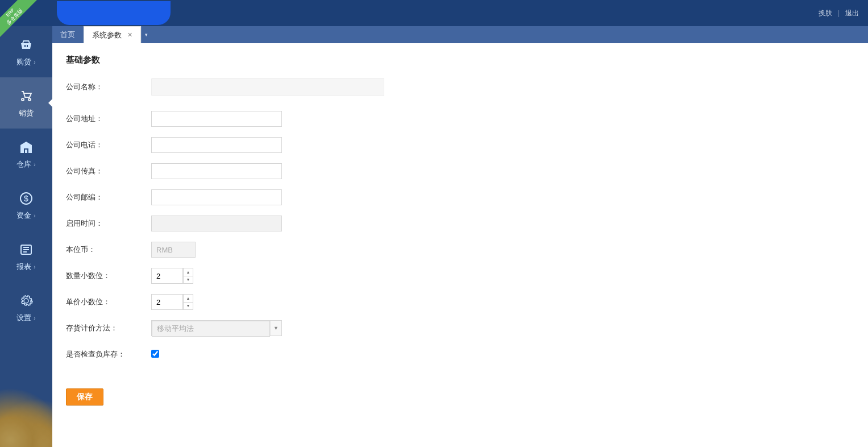 This screenshot has width=868, height=447. I want to click on logout-link: 退出, so click(852, 14).